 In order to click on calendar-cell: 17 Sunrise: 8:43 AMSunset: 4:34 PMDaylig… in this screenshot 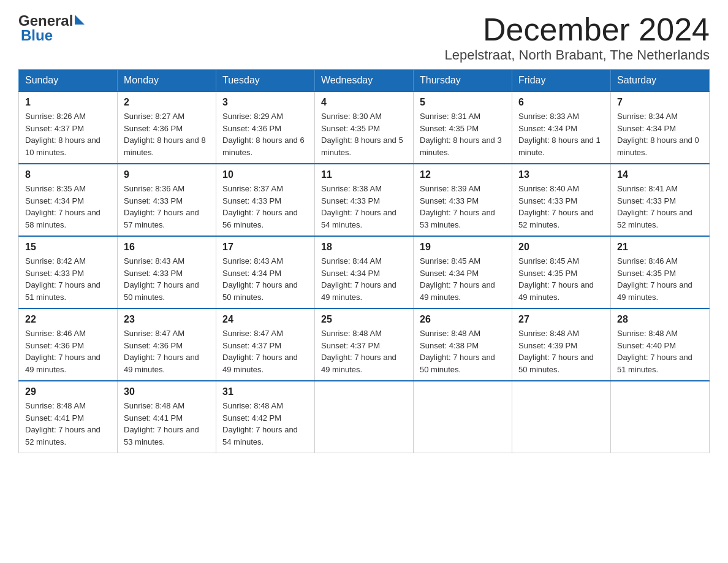, I will do `click(266, 272)`.